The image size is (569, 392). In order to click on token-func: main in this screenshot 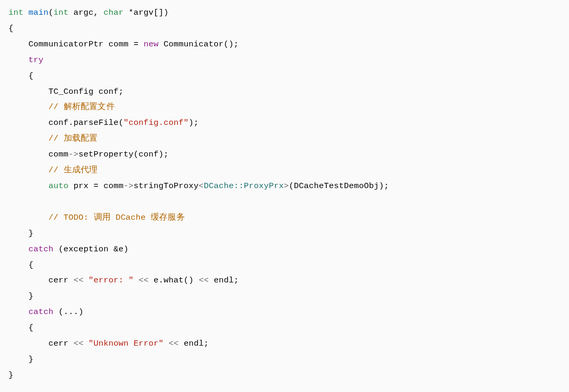, I will do `click(38, 13)`.